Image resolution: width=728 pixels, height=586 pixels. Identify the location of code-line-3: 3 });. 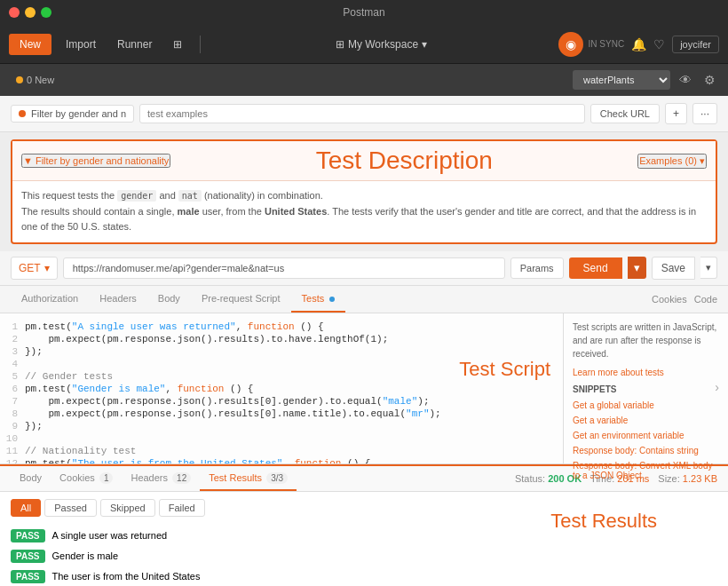
(281, 352).